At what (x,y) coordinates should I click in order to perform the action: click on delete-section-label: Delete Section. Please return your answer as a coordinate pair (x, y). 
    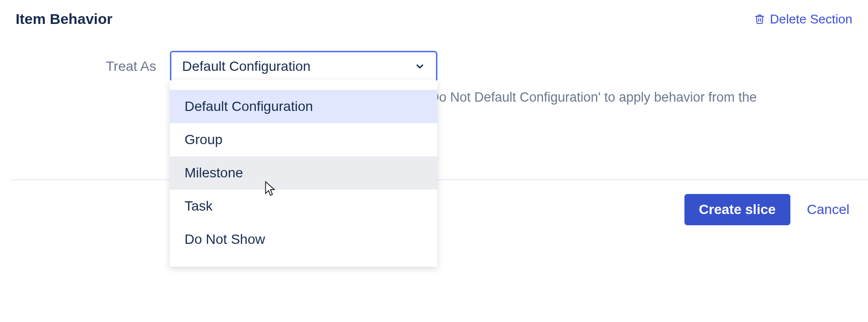
    Looking at the image, I should click on (811, 20).